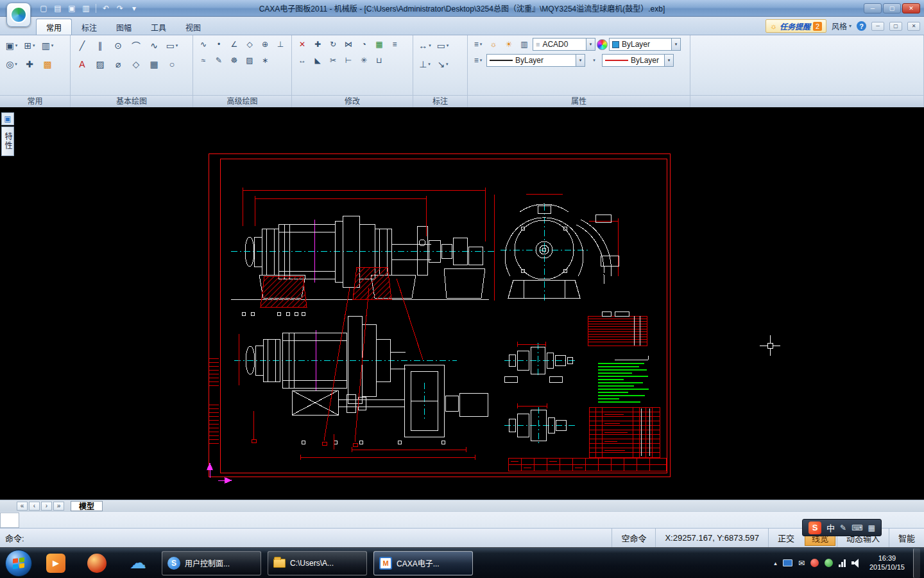  Describe the element at coordinates (645, 44) in the screenshot. I see `color-combobox: ByLayer ▾` at that location.